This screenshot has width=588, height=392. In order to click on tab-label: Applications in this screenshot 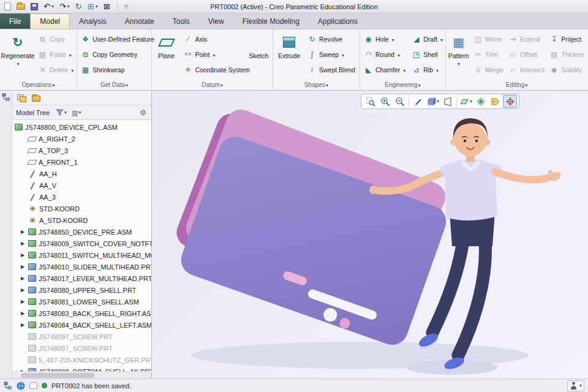, I will do `click(338, 21)`.